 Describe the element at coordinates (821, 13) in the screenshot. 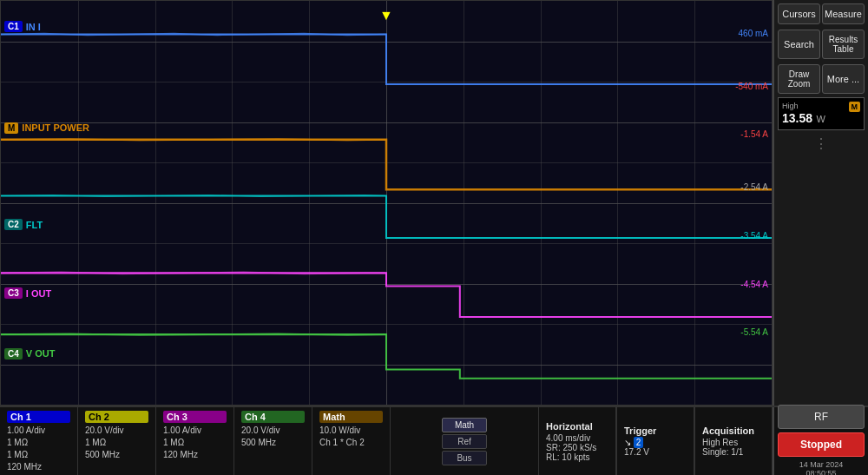

I see `top-btn-row: Cursors Measure` at that location.